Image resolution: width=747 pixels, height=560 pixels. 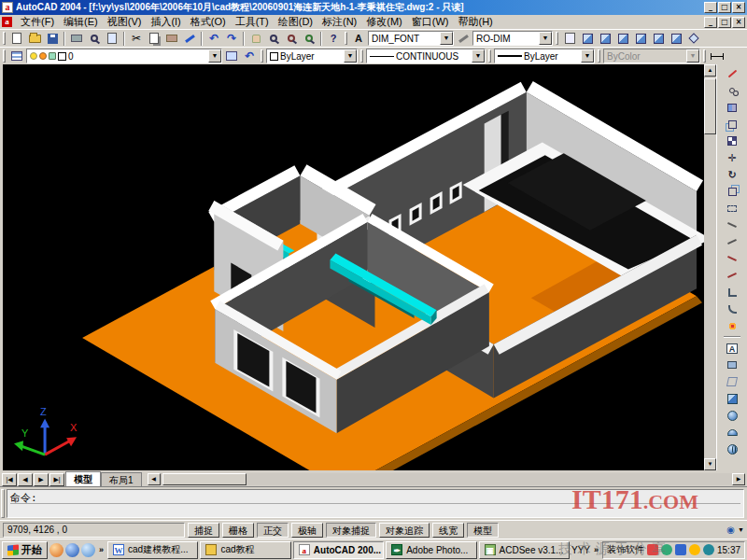 I want to click on layer-states-button, so click(x=232, y=56).